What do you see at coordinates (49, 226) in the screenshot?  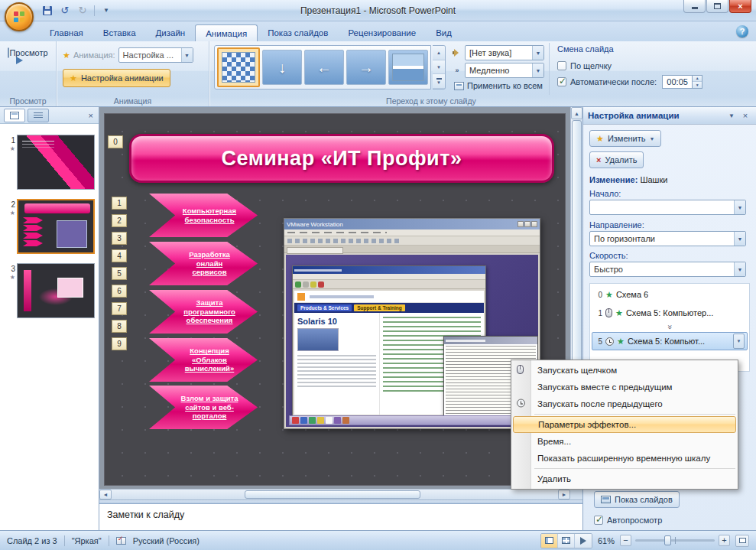 I see `slide-thumbnail-2: 2 ★` at bounding box center [49, 226].